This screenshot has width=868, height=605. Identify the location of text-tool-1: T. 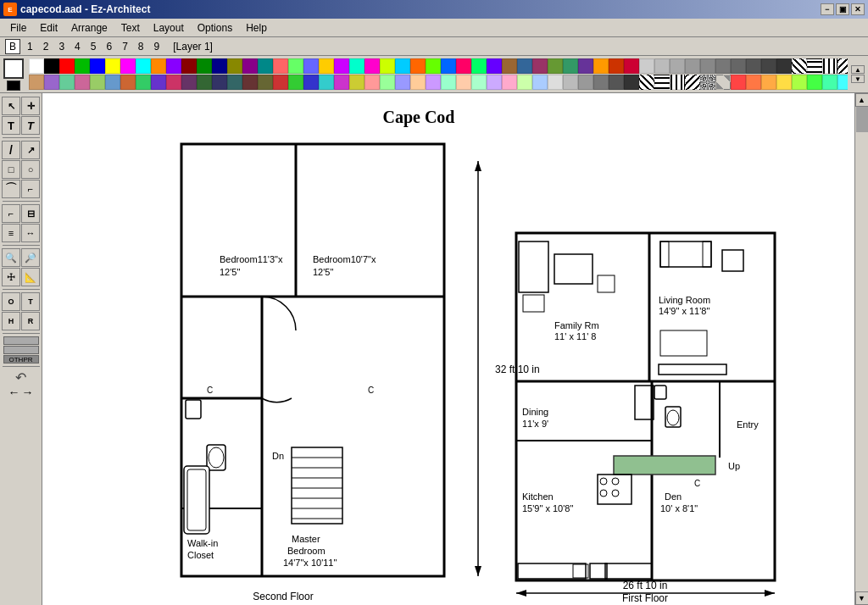
(11, 125).